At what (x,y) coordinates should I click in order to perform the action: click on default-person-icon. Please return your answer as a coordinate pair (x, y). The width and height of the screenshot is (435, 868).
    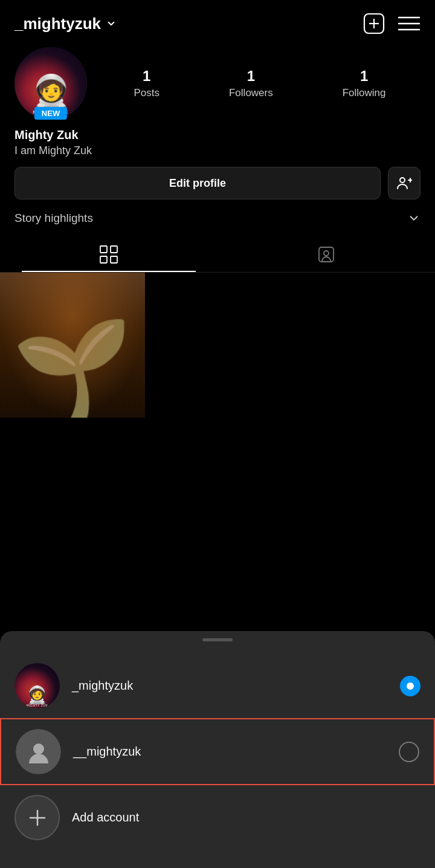
    Looking at the image, I should click on (39, 752).